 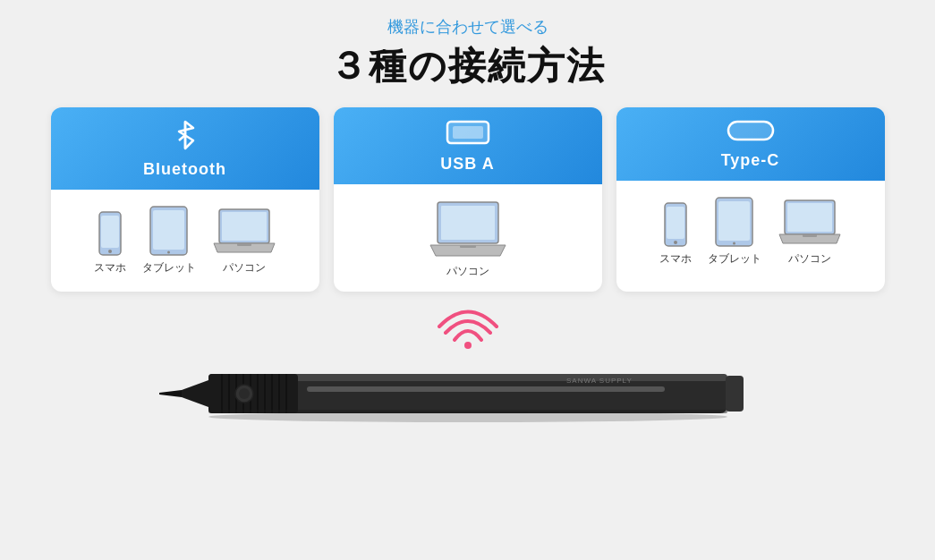 What do you see at coordinates (467, 66) in the screenshot?
I see `main-title: ３種の接続方法` at bounding box center [467, 66].